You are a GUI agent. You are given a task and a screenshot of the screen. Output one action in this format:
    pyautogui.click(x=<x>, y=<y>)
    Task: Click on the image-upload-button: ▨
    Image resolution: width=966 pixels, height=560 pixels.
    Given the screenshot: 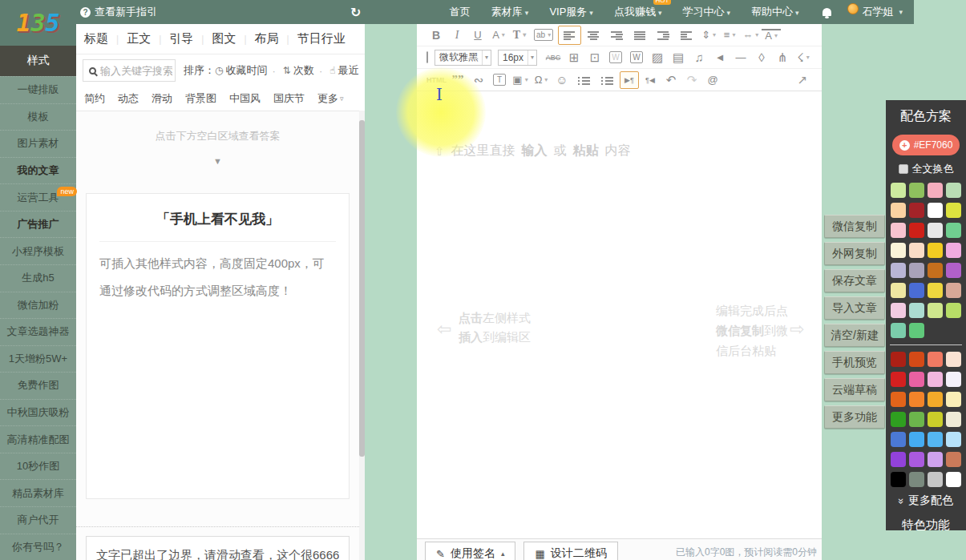 What is the action you would take?
    pyautogui.click(x=657, y=58)
    